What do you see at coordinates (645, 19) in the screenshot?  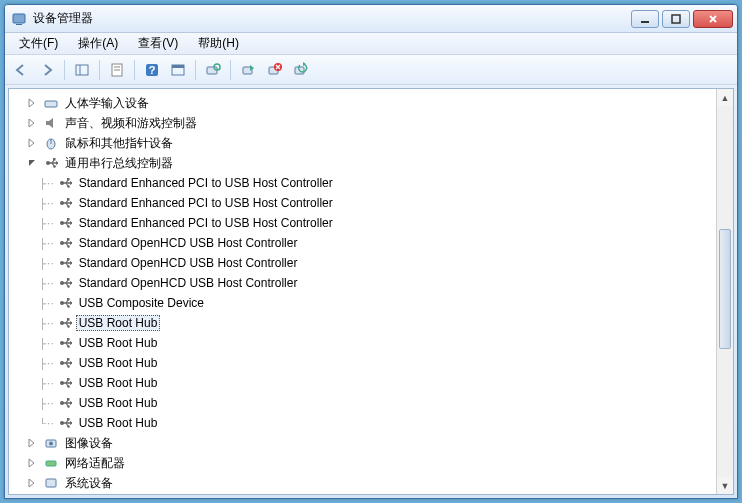 I see `minimize-button` at bounding box center [645, 19].